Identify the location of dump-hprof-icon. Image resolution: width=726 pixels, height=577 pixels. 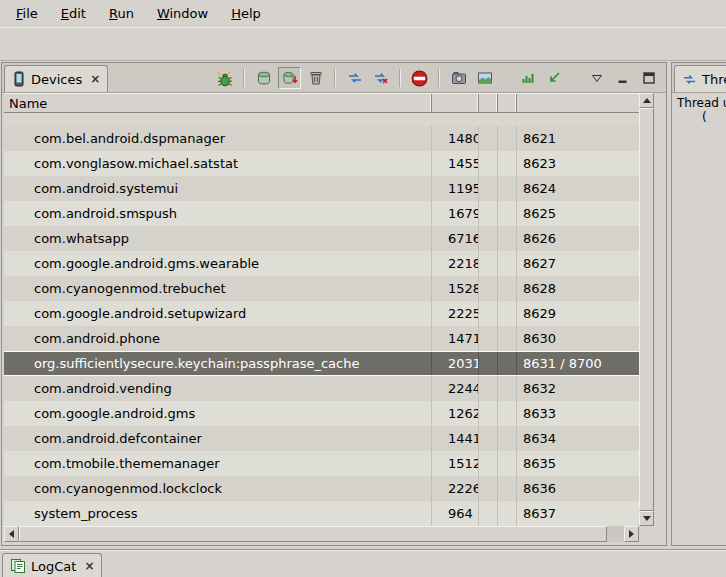
(290, 78).